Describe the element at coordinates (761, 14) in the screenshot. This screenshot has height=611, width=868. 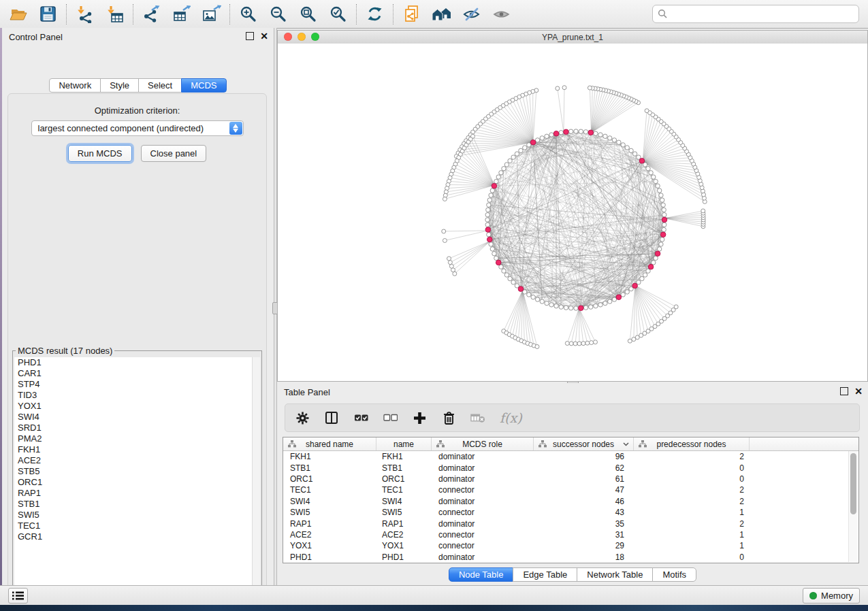
I see `search-input` at that location.